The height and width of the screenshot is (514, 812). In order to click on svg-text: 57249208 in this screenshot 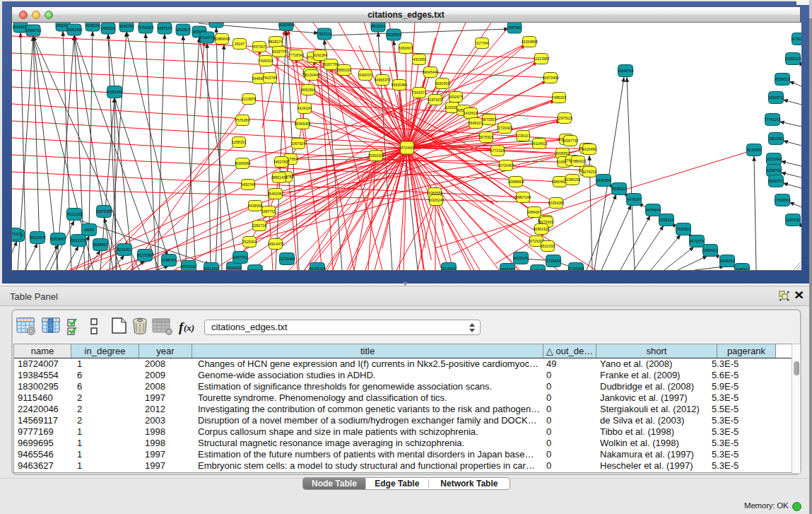, I will do `click(575, 269)`.